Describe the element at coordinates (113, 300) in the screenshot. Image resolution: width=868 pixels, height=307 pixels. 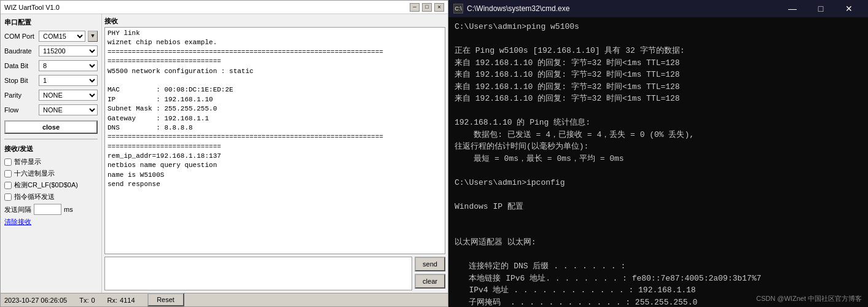
I see `rx-label: Rx:` at that location.